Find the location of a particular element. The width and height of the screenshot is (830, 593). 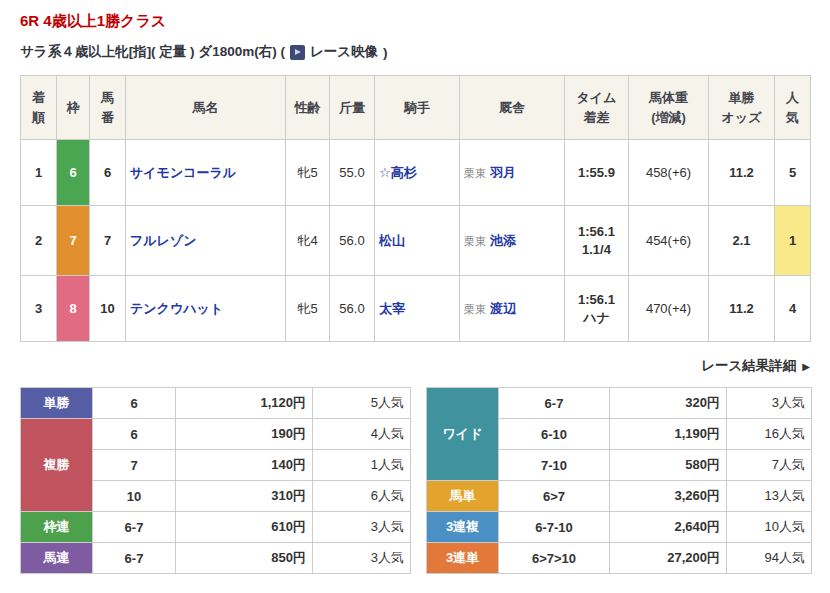

bet-type-label: ワイド is located at coordinates (463, 434).